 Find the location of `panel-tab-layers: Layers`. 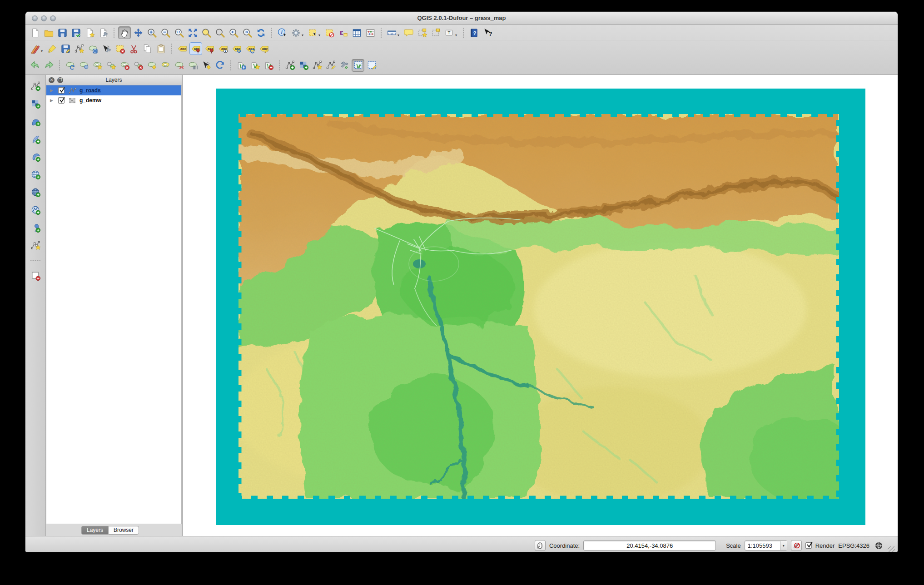

panel-tab-layers: Layers is located at coordinates (94, 530).